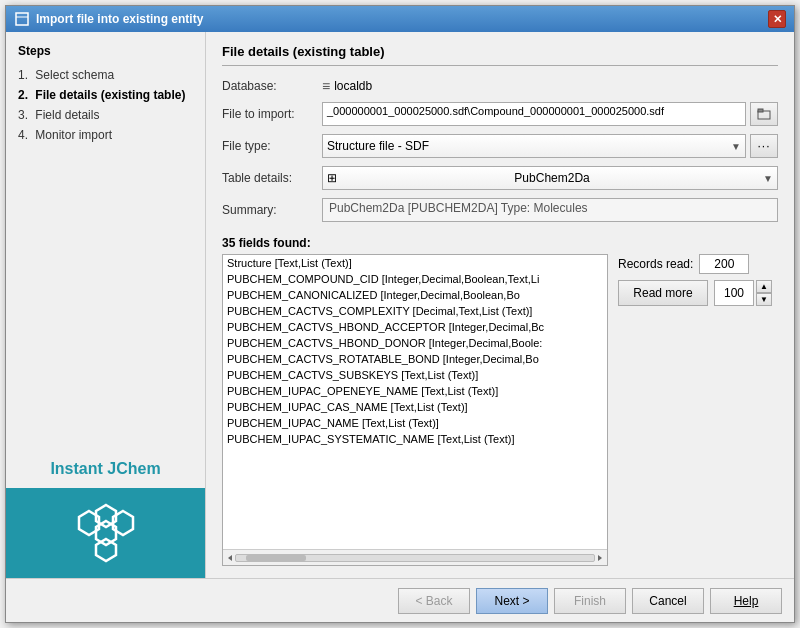 The width and height of the screenshot is (800, 628). What do you see at coordinates (764, 146) in the screenshot?
I see `file-type-more-button: ···` at bounding box center [764, 146].